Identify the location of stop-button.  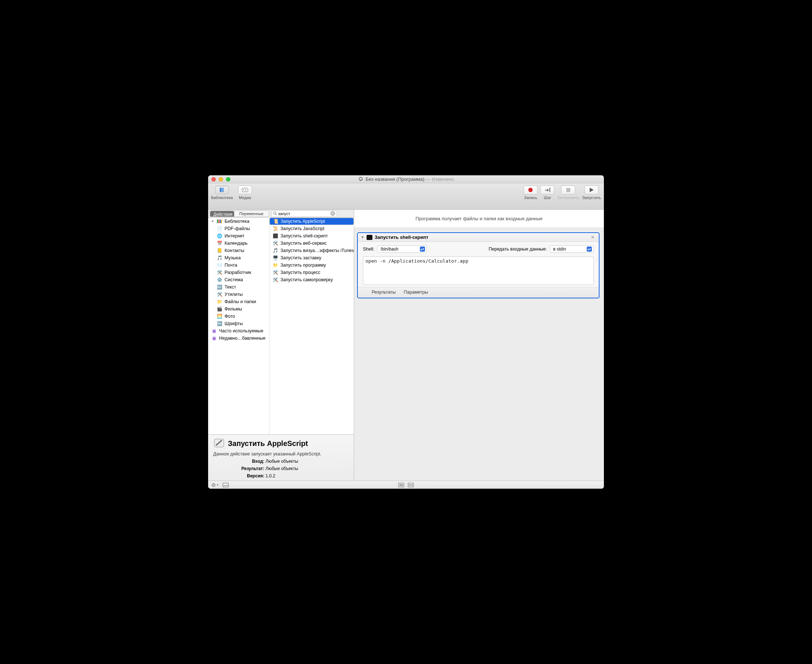
(568, 190).